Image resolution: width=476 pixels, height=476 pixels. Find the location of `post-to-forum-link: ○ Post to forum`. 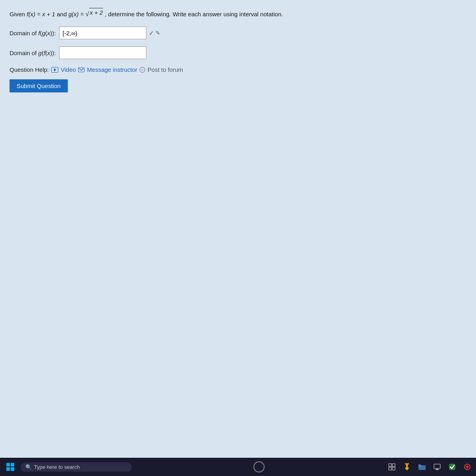

post-to-forum-link: ○ Post to forum is located at coordinates (161, 70).